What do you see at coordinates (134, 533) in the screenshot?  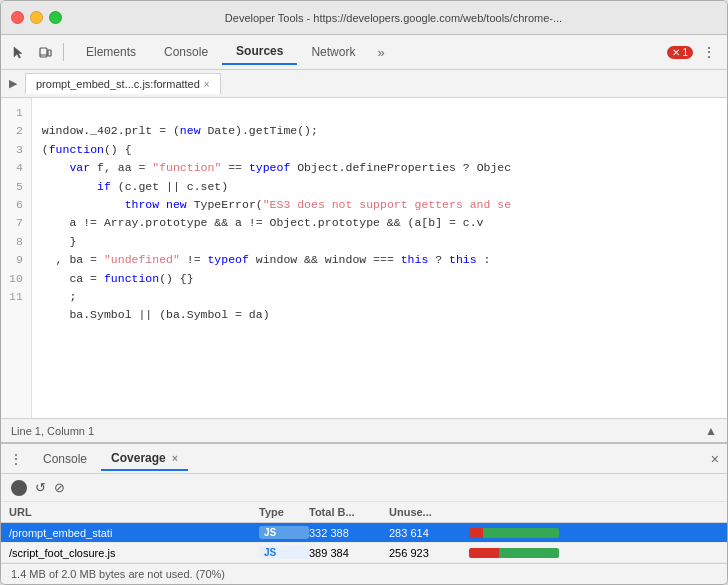 I see `row-url: /prompt_embed_stati` at bounding box center [134, 533].